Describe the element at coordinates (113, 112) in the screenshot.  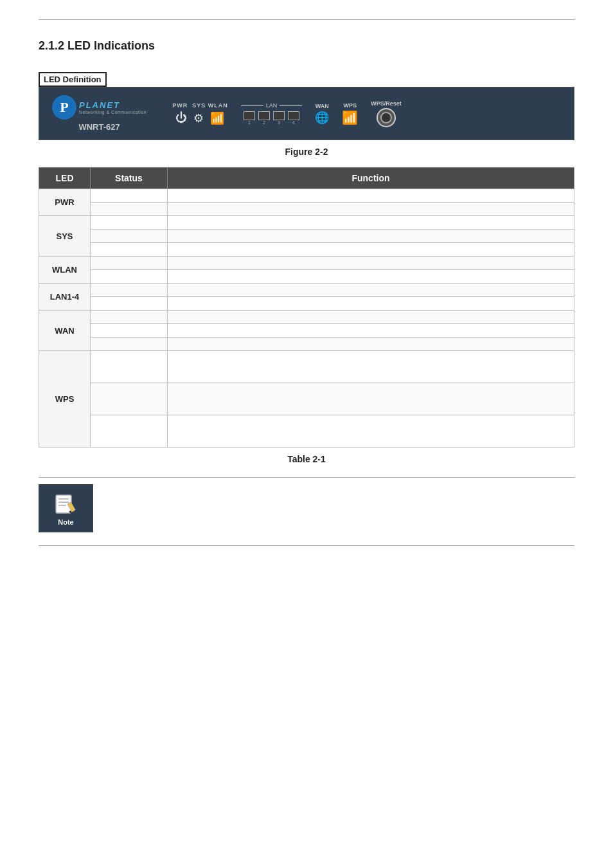
I see `brand-sub: Networking & Communication` at that location.